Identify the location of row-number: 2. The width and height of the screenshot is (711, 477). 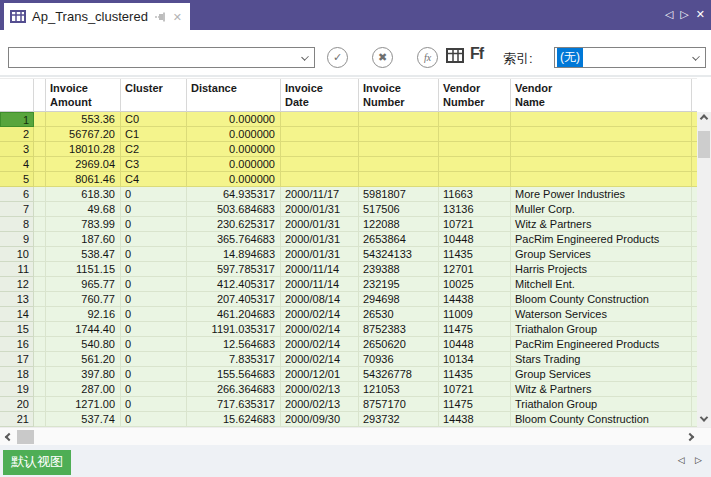
(17, 134).